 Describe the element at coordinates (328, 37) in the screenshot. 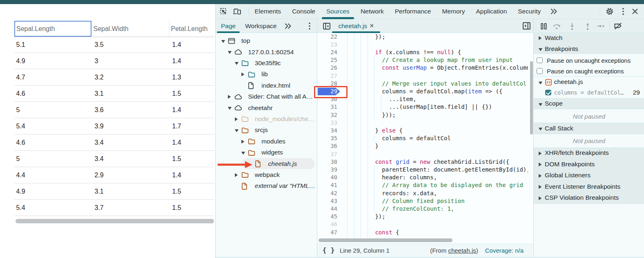

I see `line-number: 22` at that location.